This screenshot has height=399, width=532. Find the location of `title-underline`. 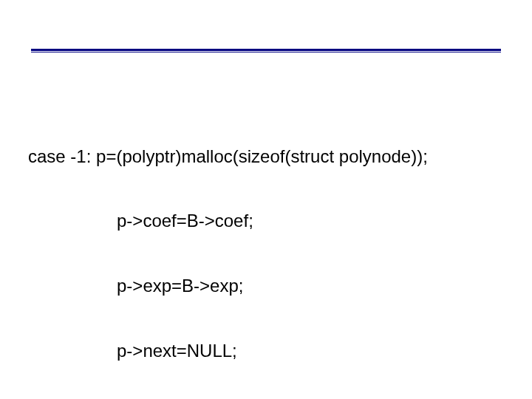

title-underline is located at coordinates (266, 50).